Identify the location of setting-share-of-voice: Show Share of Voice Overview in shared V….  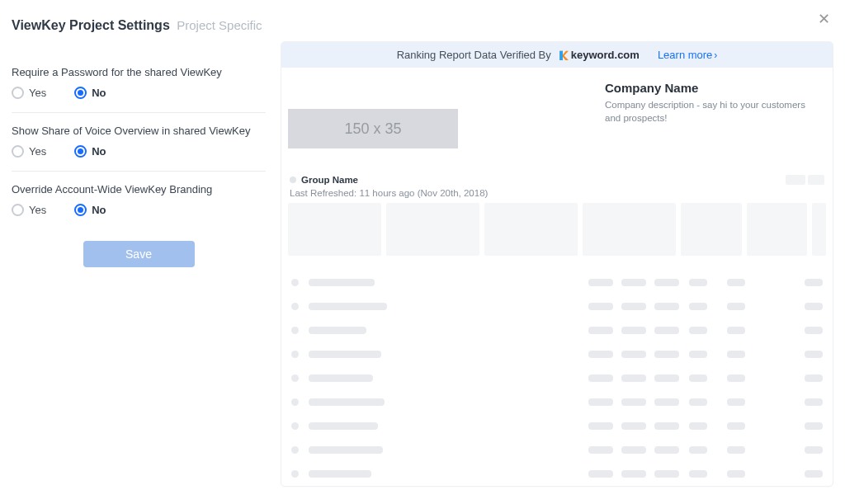
(139, 142).